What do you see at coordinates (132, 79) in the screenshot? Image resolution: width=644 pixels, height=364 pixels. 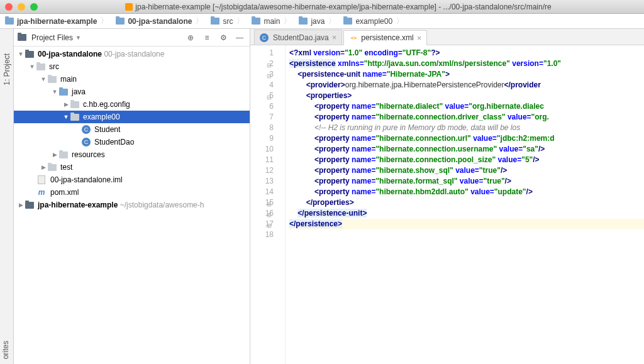 I see `tree-main: ▼main` at bounding box center [132, 79].